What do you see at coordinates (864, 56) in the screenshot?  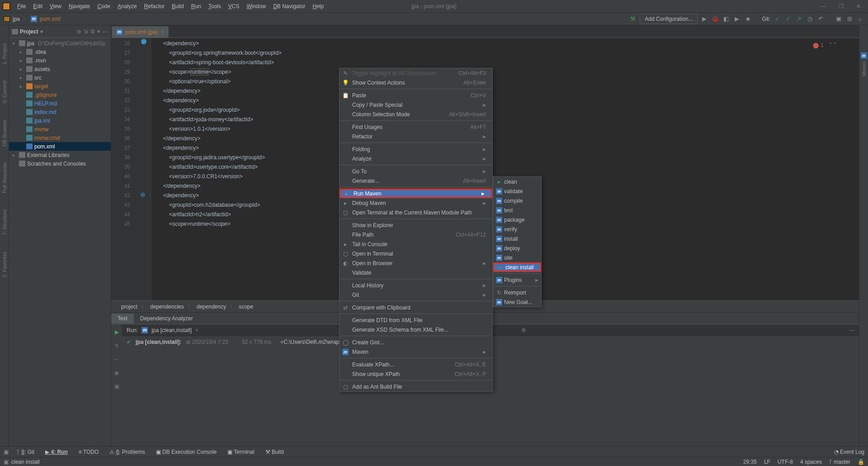 I see `maven-tool-icon: m` at bounding box center [864, 56].